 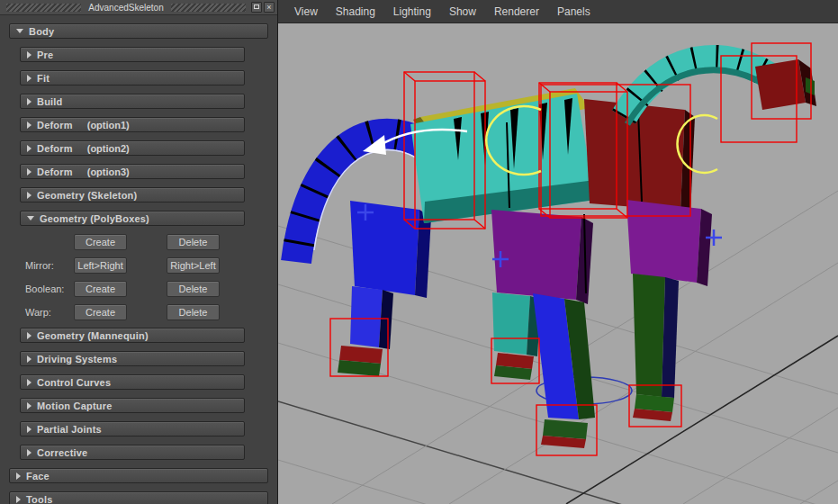 I want to click on mirror-left-right-button: Left>Right, so click(x=101, y=266).